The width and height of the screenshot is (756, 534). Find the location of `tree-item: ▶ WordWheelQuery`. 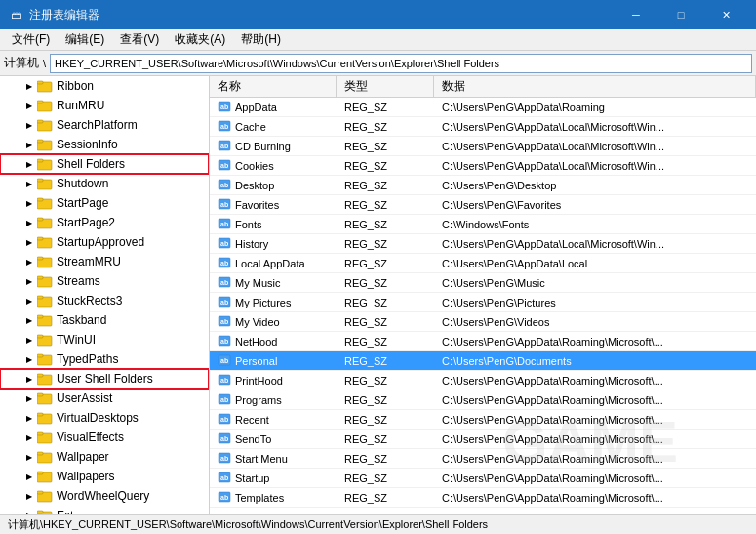

tree-item: ▶ WordWheelQuery is located at coordinates (104, 496).